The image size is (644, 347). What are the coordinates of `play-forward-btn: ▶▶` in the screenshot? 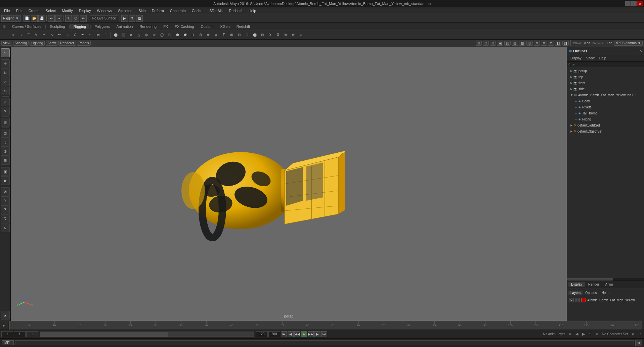 It's located at (311, 334).